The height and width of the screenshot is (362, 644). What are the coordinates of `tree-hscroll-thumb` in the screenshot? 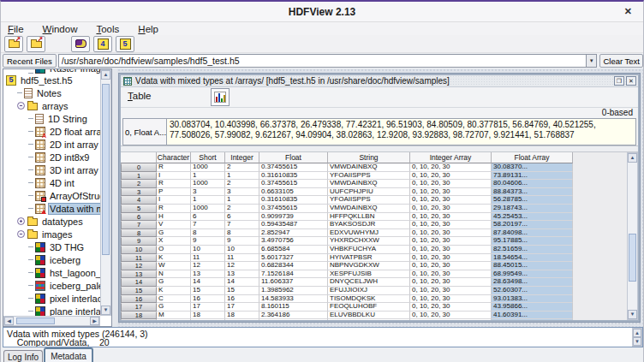 It's located at (36, 321).